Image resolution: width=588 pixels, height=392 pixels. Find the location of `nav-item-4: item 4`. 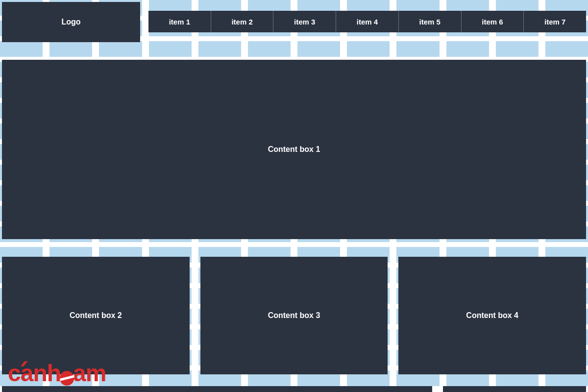

nav-item-4: item 4 is located at coordinates (368, 22).